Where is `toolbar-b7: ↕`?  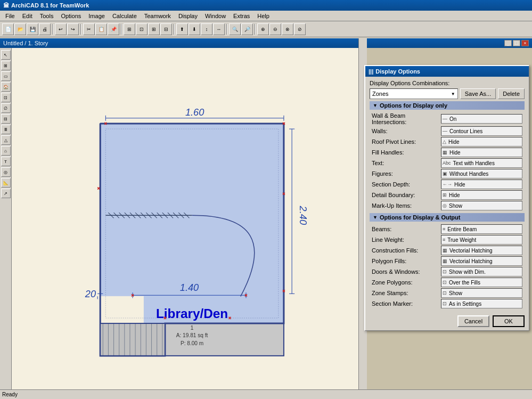 toolbar-b7: ↕ is located at coordinates (207, 29).